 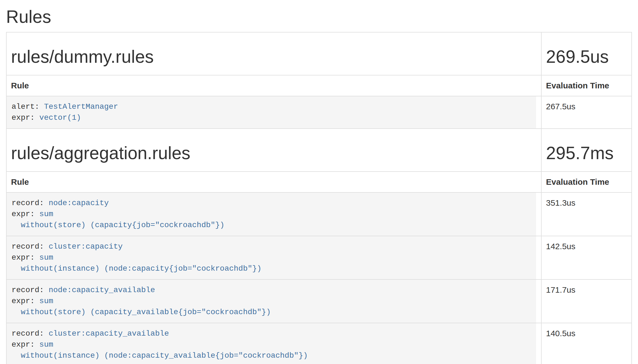 I want to click on rule-eval-time-cell: 142.5us, so click(x=586, y=258).